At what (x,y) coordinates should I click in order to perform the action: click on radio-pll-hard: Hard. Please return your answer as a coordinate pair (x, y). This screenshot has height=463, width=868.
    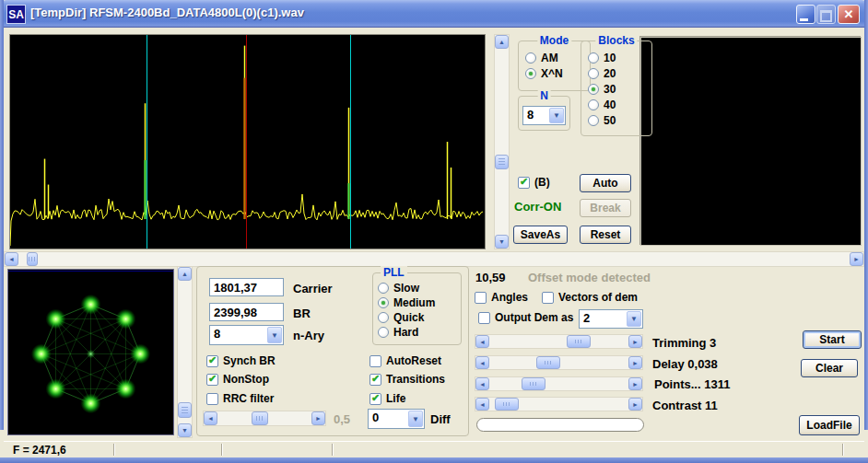
    Looking at the image, I should click on (398, 332).